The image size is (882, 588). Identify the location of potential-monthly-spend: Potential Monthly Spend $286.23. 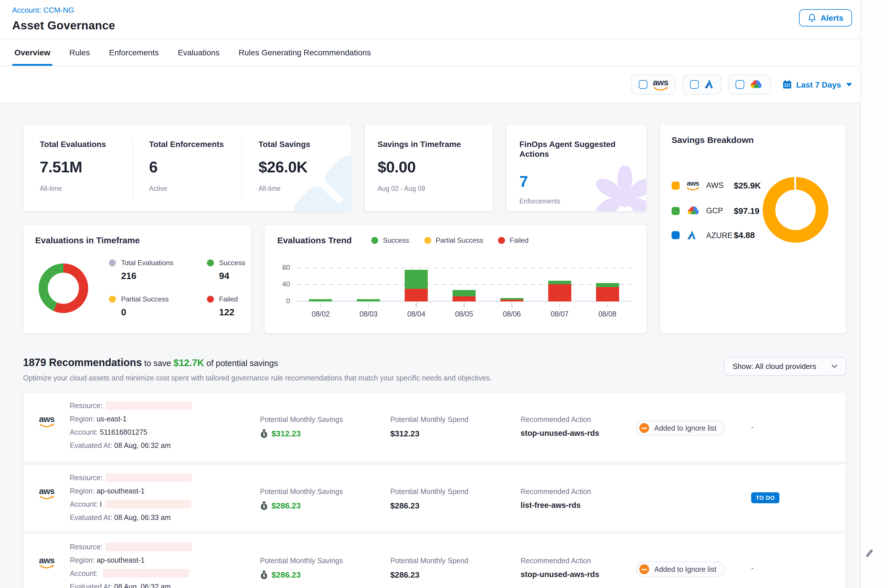
(455, 498).